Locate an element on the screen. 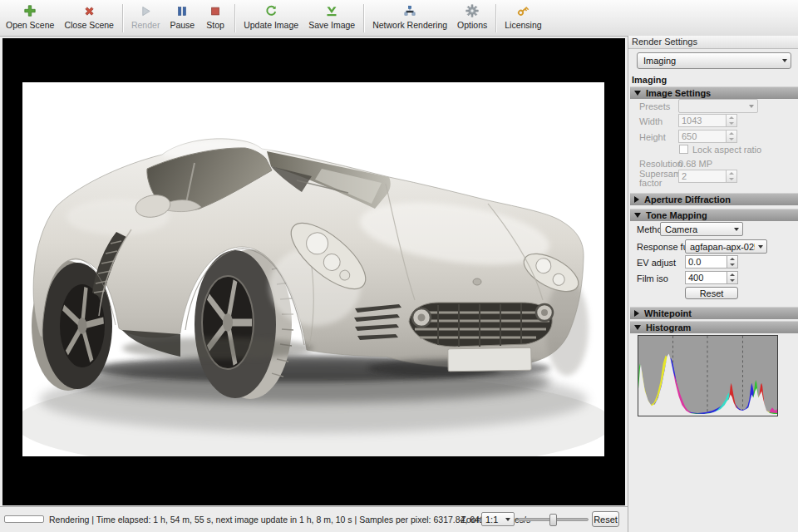 This screenshot has width=798, height=532. zoom-level-dropdown: 1:1 is located at coordinates (498, 519).